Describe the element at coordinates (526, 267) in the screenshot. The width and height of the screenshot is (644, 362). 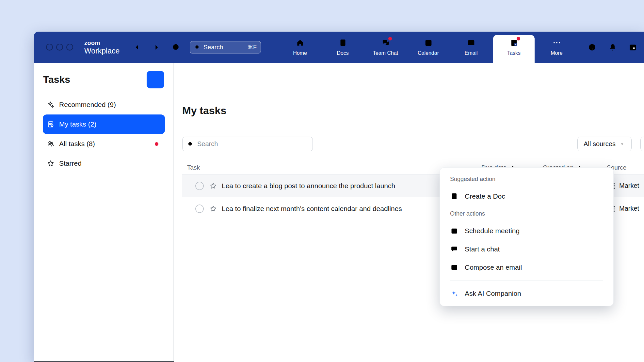
I see `menu-item-compose-email: Compose an email` at that location.